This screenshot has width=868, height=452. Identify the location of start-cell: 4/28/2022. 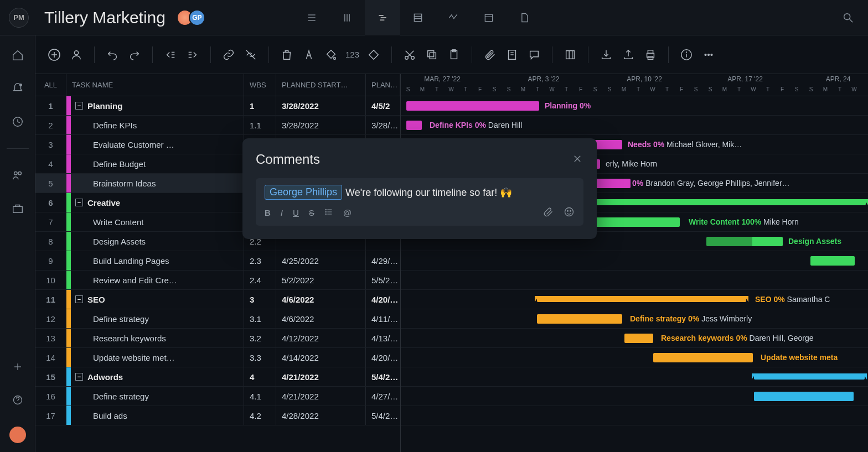
(321, 415).